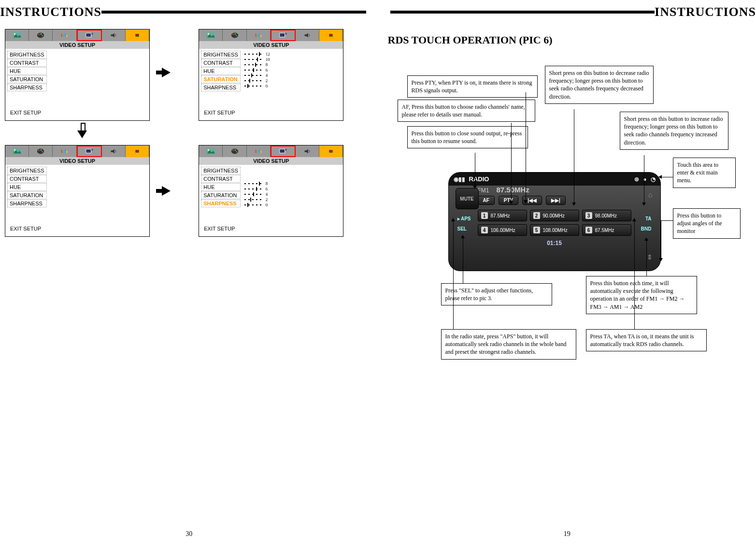 This screenshot has height=550, width=756. Describe the element at coordinates (555, 230) in the screenshot. I see `preset-5: 5108.00MHz` at that location.